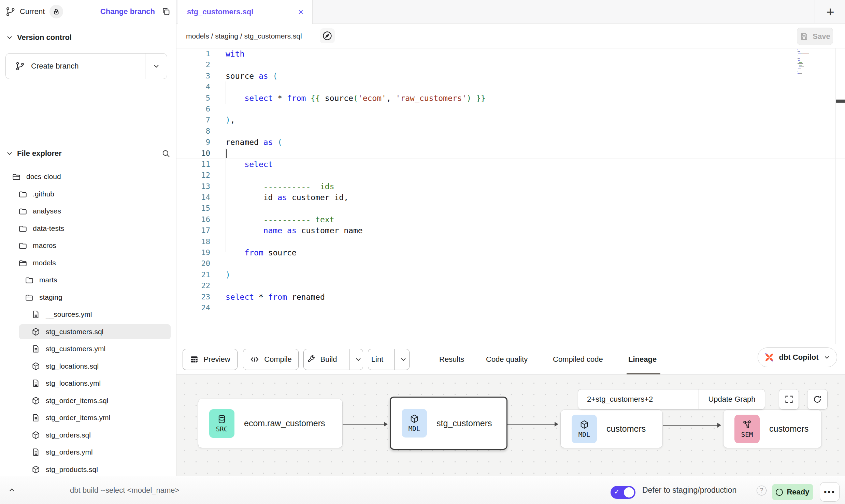 This screenshot has height=504, width=845. What do you see at coordinates (128, 12) in the screenshot?
I see `change-branch-link: Change branch` at bounding box center [128, 12].